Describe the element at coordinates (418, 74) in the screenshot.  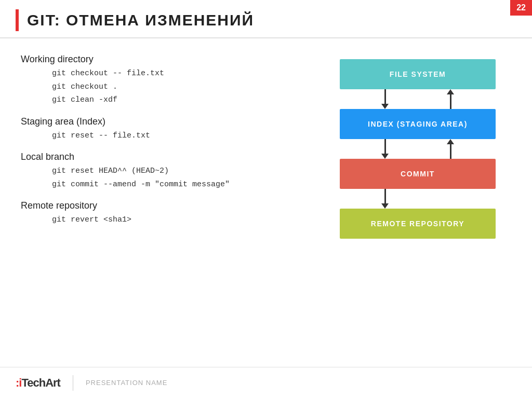
I see `box-filesystem: FILE SYSTEM` at that location.